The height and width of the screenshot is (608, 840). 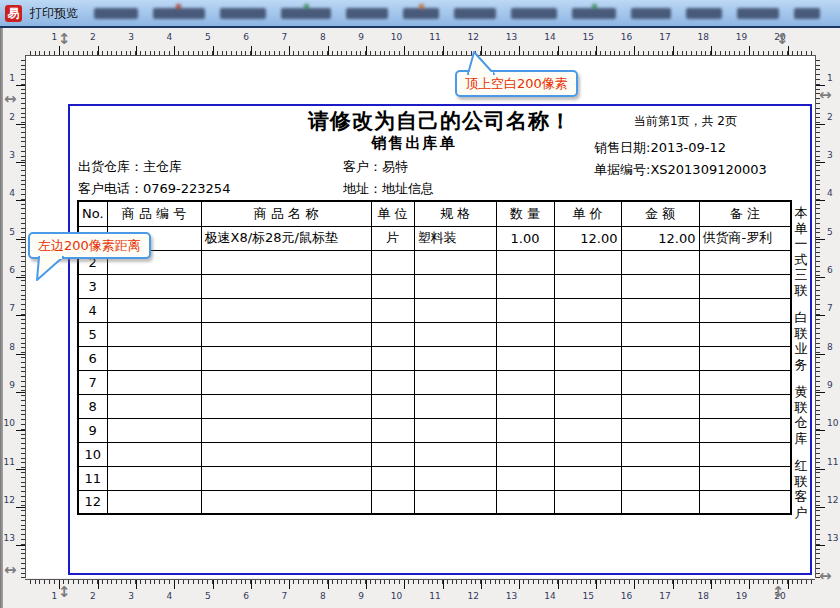 I want to click on margin-handle-right-bottom: ↔, so click(x=826, y=576).